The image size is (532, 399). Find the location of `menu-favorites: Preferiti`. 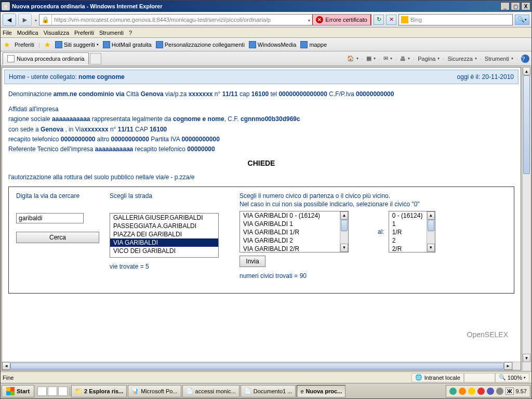

menu-favorites: Preferiti is located at coordinates (84, 33).